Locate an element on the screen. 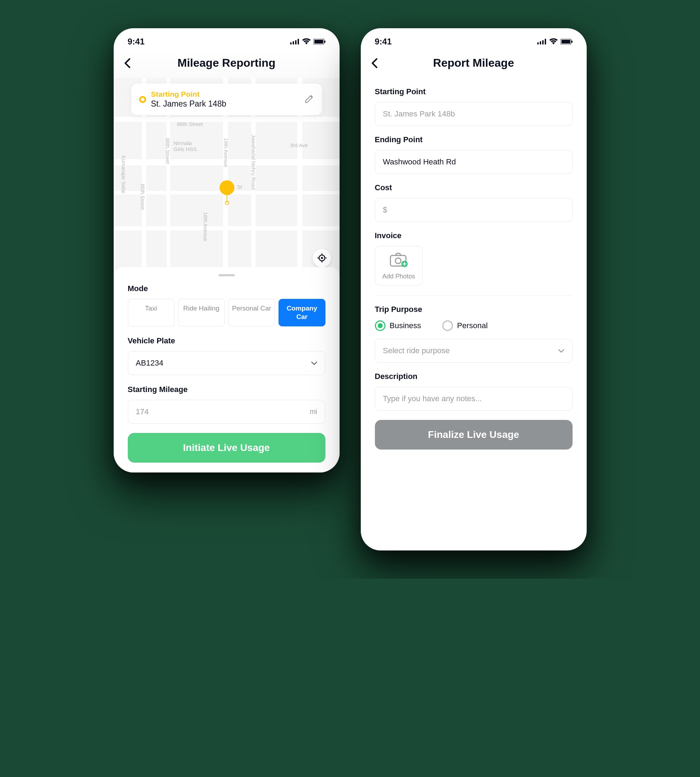  starting-mileage-label: Starting Mileage is located at coordinates (227, 389).